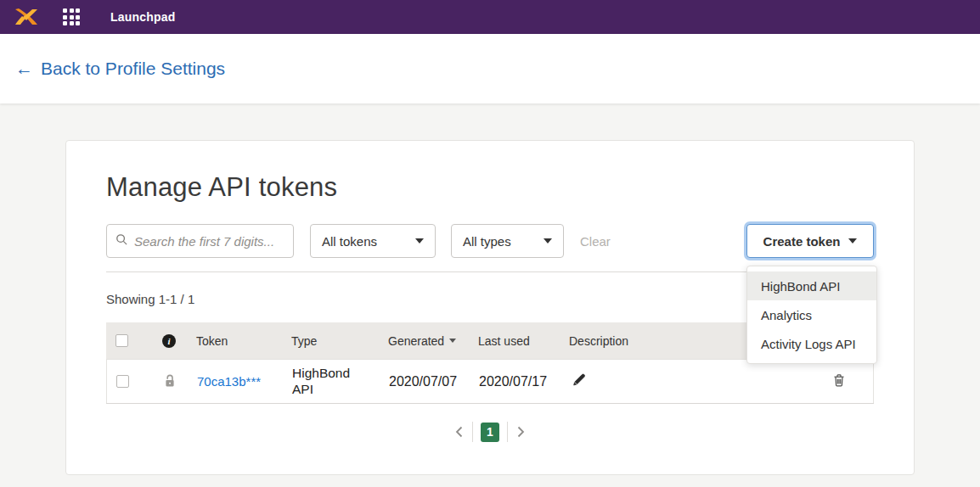 This screenshot has width=980, height=487. Describe the element at coordinates (350, 241) in the screenshot. I see `token-filter-value: All tokens` at that location.